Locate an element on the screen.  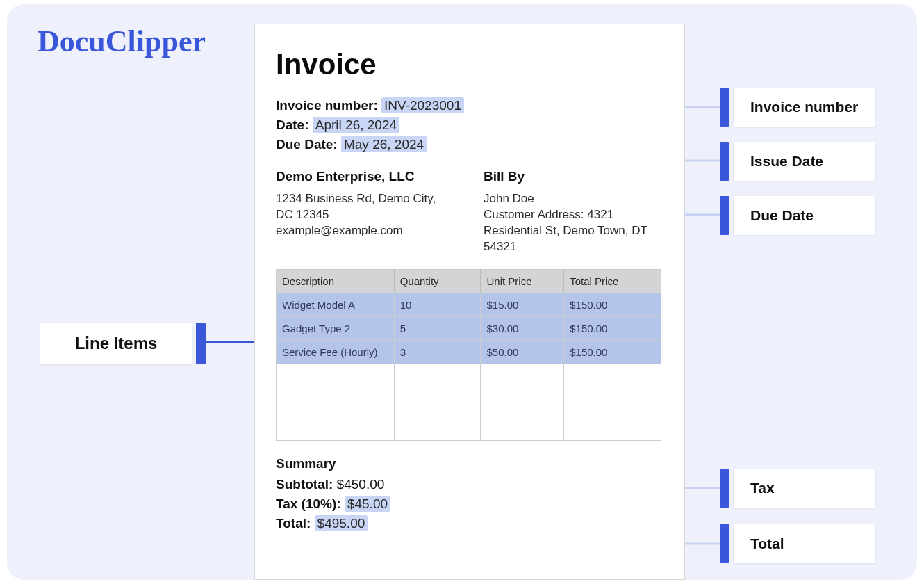
total-value: $495.00 is located at coordinates (342, 523).